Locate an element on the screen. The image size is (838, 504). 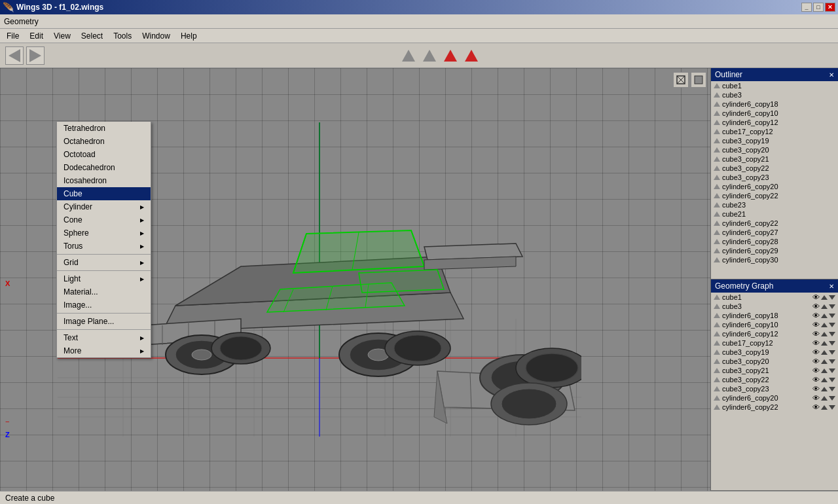
list-item: cube3_copy22 is located at coordinates (774, 168).